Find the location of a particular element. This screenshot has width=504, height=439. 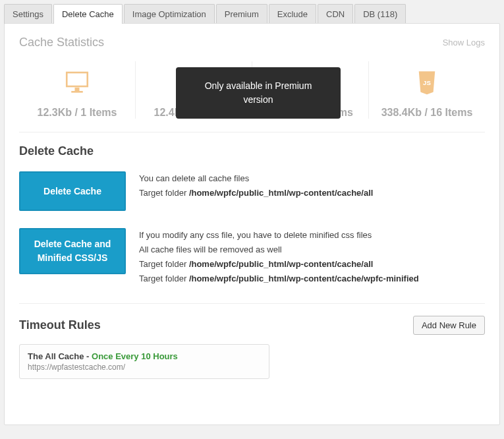

desc2-line1: If you modify any css file, you have to … is located at coordinates (279, 235).